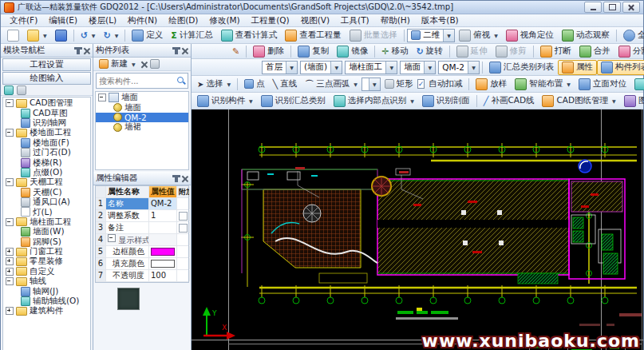 The image size is (644, 350). I want to click on nav-item-door-window: 门窗工程, so click(46, 252).